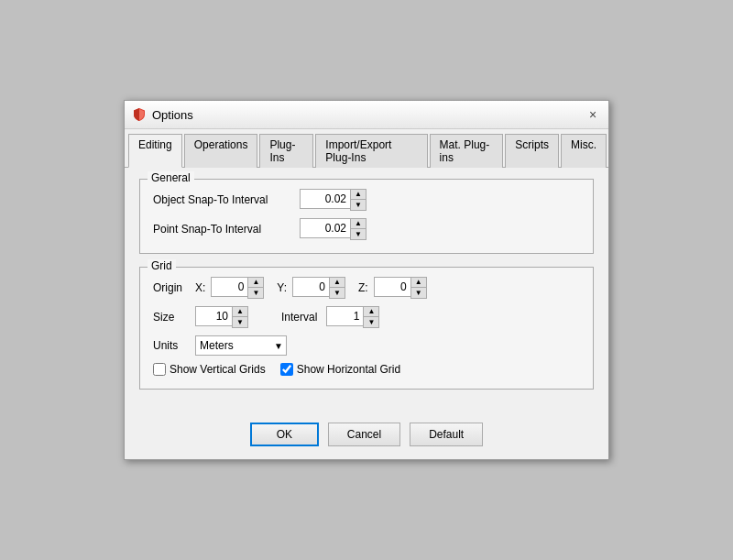  Describe the element at coordinates (324, 199) in the screenshot. I see `object-snap-input` at that location.